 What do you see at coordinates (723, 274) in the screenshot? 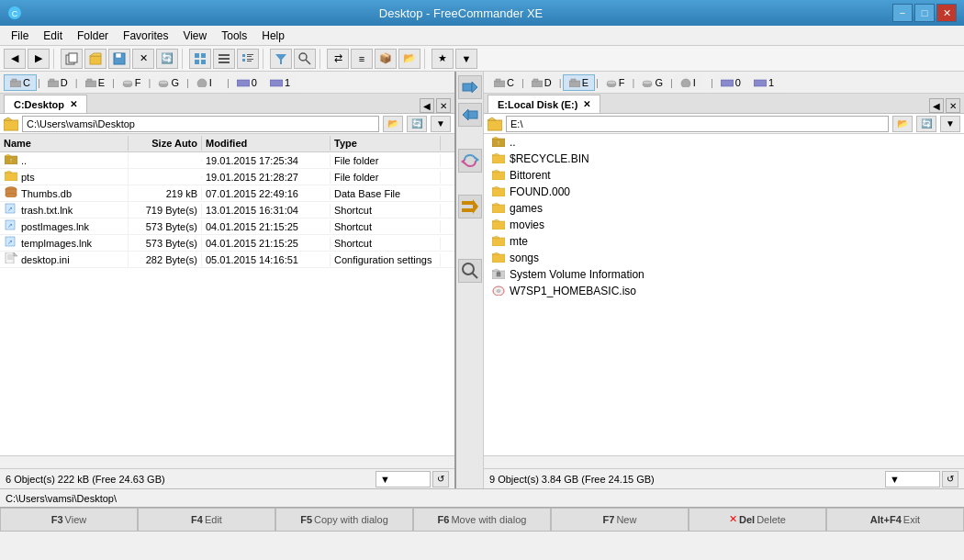
I see `table-row: System Volume Information` at bounding box center [723, 274].